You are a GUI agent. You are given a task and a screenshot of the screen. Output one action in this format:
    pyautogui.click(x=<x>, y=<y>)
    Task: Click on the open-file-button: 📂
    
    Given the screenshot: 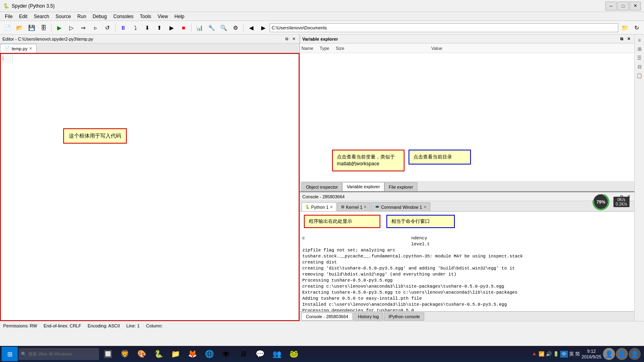 What is the action you would take?
    pyautogui.click(x=19, y=28)
    